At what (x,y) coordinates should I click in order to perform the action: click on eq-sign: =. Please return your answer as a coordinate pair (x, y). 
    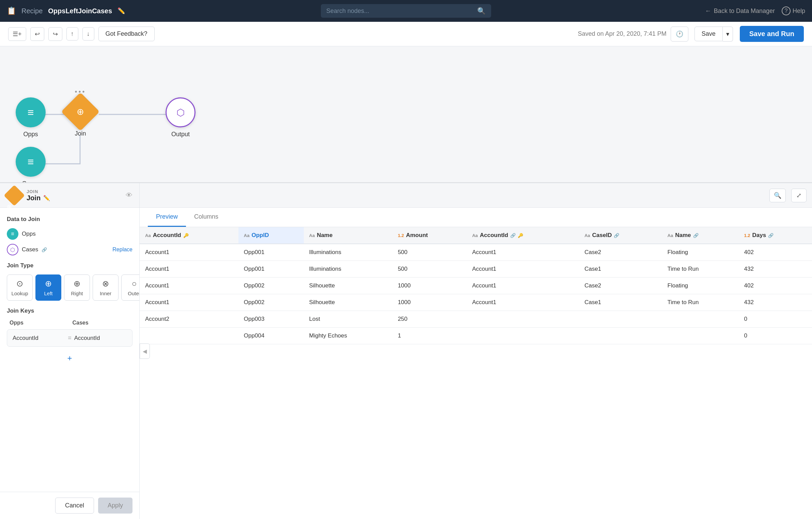
    Looking at the image, I should click on (69, 338).